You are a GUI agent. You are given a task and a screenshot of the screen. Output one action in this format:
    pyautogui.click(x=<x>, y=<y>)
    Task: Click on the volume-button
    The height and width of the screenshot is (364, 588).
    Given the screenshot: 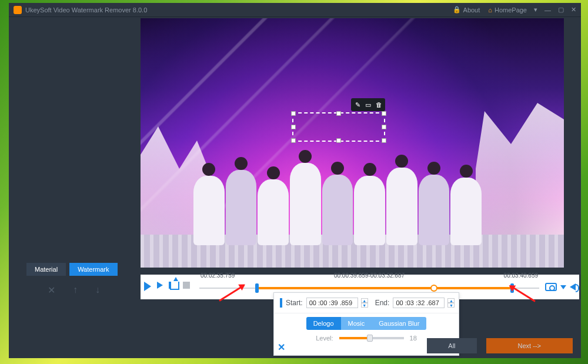 What is the action you would take?
    pyautogui.click(x=573, y=287)
    